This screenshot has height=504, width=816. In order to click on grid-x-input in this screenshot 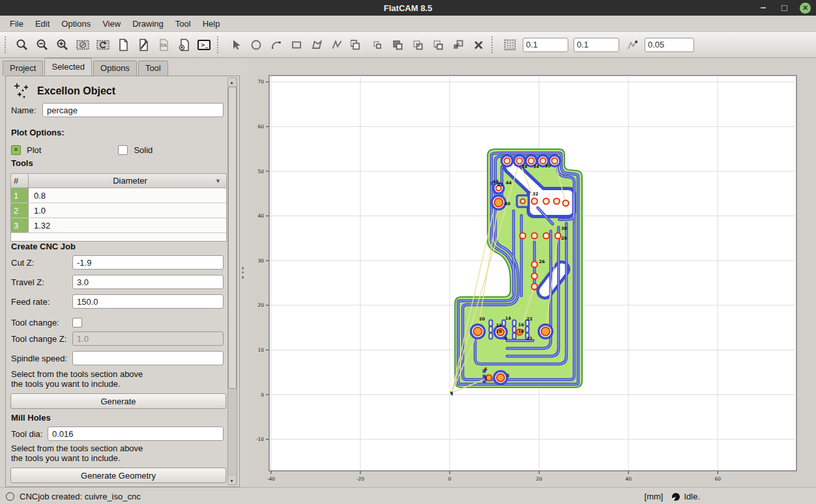, I will do `click(546, 45)`.